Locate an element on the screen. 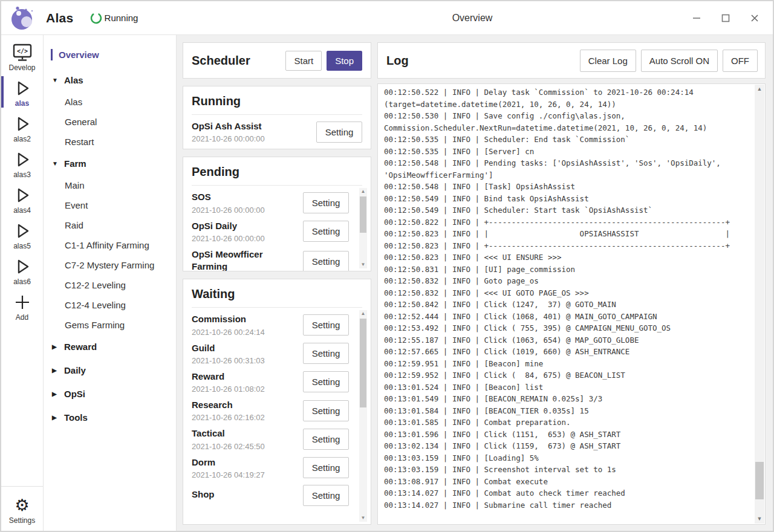  nav-item: Restart is located at coordinates (110, 141).